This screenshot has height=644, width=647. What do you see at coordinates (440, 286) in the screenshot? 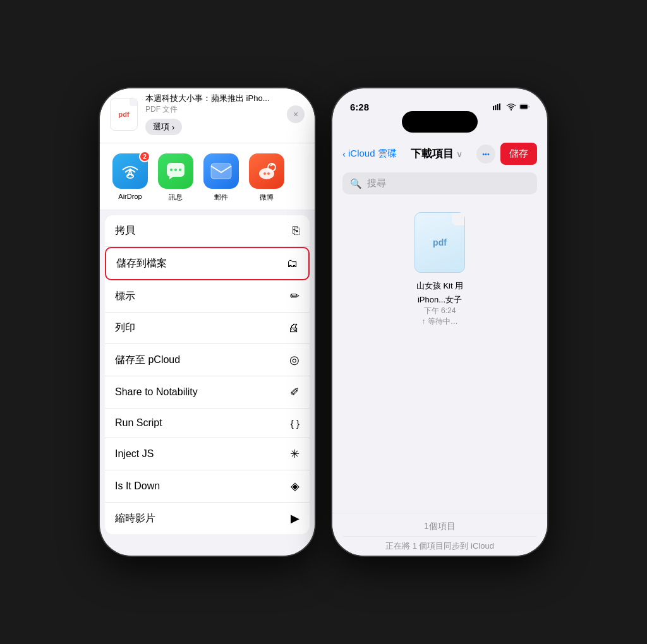
I see `file-name-line1: 山女孩 Kit 用` at bounding box center [440, 286].